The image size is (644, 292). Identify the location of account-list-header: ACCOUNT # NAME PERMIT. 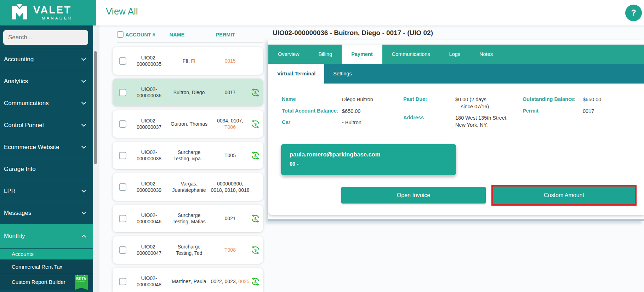
(190, 37).